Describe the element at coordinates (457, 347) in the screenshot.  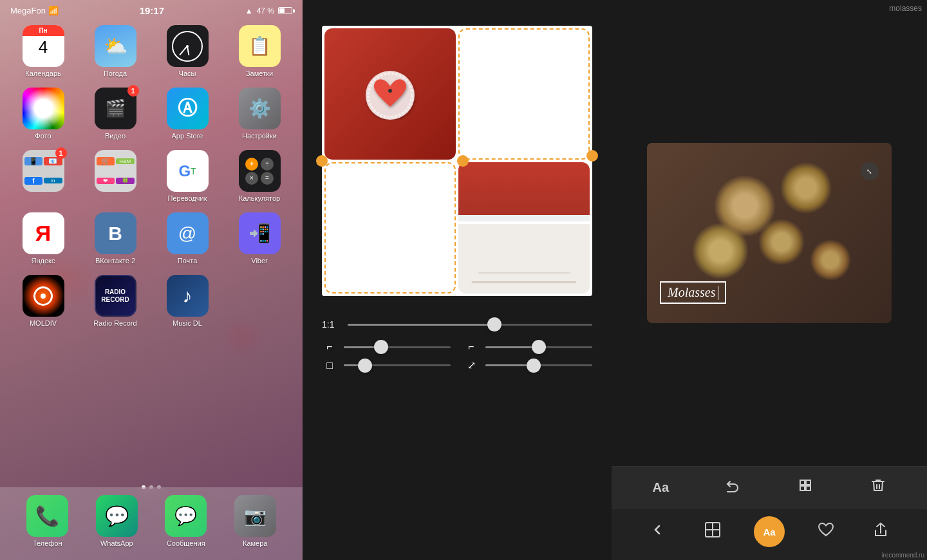
I see `double-slider-row1: ⌐ ⌐` at that location.